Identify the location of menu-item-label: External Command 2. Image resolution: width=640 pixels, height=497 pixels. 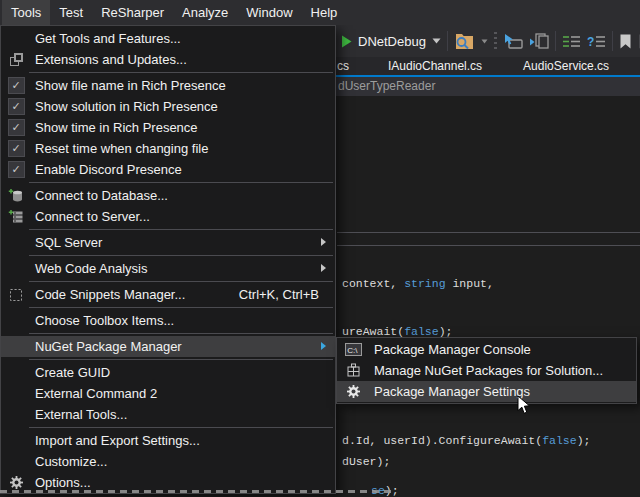
(96, 394).